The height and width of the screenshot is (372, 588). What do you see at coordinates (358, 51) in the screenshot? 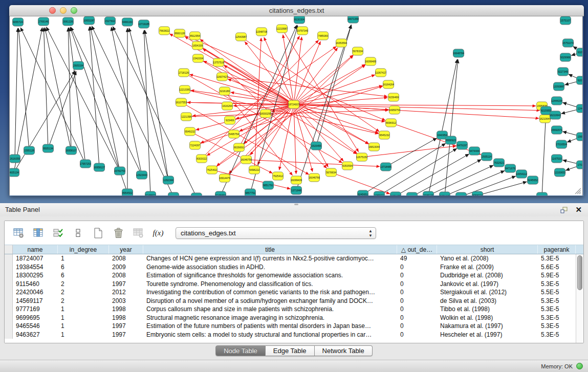
I see `network-node: 5678334` at bounding box center [358, 51].